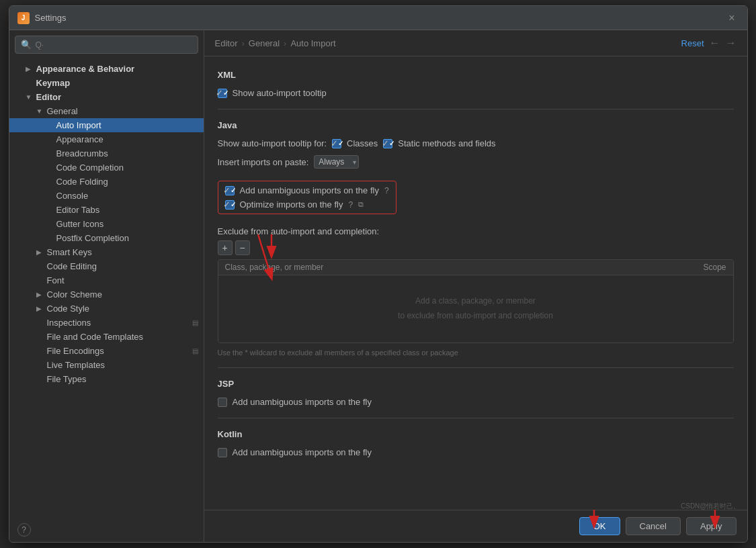 The width and height of the screenshot is (756, 548). Describe the element at coordinates (69, 322) in the screenshot. I see `sidebar-label: Inspections` at that location.